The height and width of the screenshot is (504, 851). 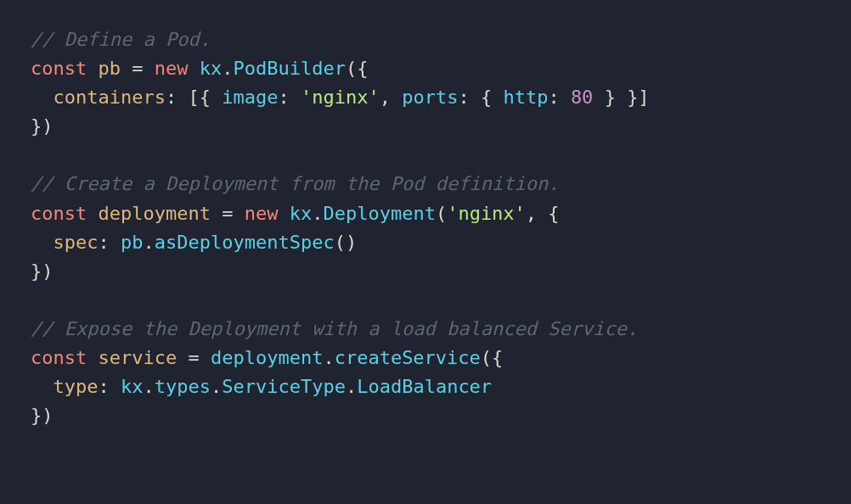 I want to click on code-token-ident: LoadBalancer, so click(x=425, y=387).